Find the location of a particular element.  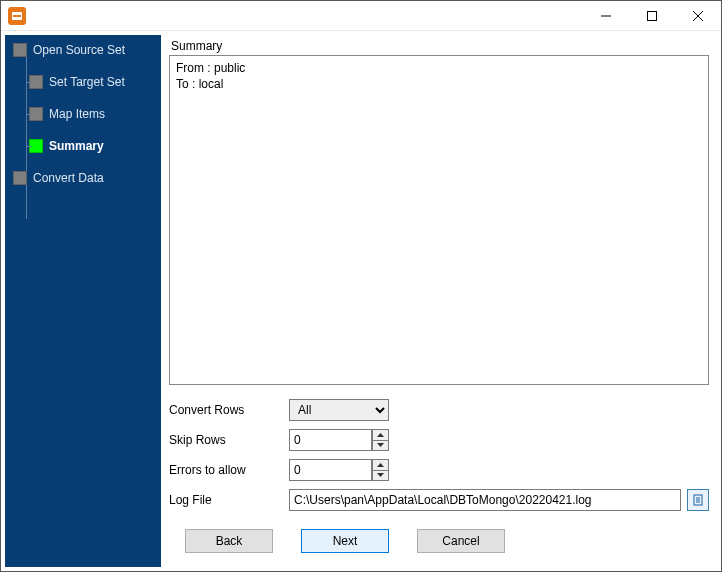

row-skip-rows: Skip Rows is located at coordinates (439, 440).